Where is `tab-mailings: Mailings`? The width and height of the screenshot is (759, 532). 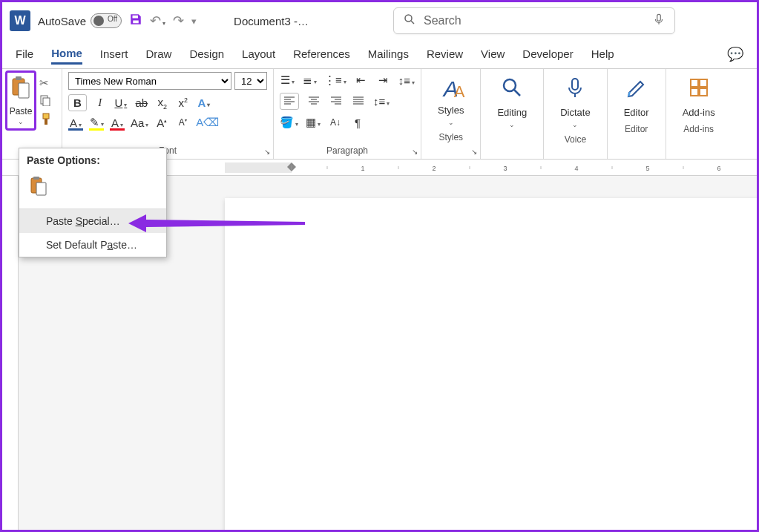
tab-mailings: Mailings is located at coordinates (389, 53).